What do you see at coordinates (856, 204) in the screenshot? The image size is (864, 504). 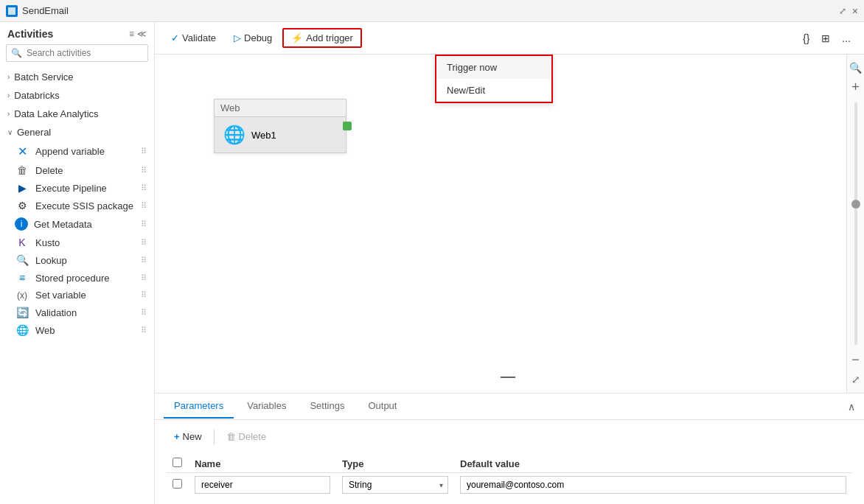 I see `zoom-thumb` at bounding box center [856, 204].